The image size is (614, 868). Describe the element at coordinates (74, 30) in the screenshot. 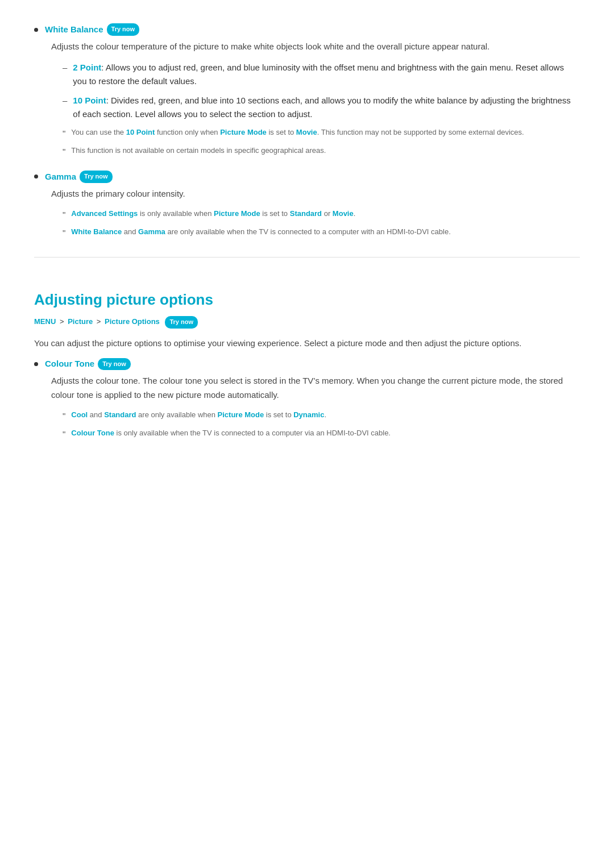

I see `white-balance-title: White Balance` at that location.